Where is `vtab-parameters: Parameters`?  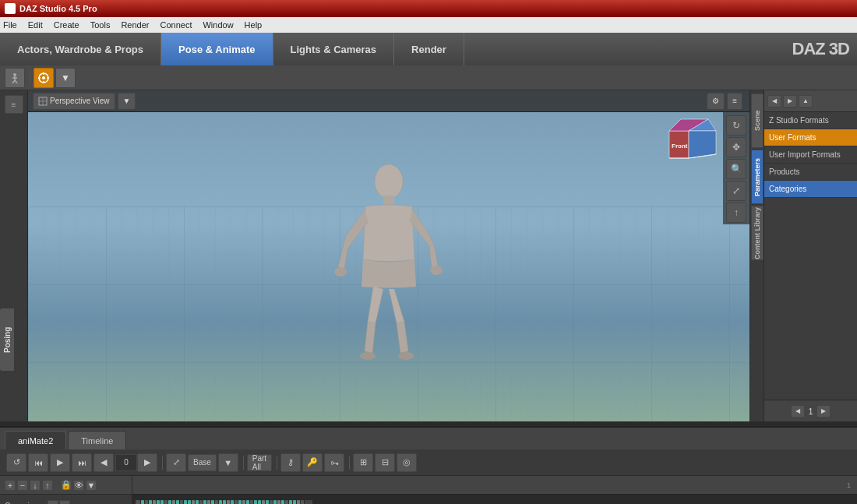
vtab-parameters: Parameters is located at coordinates (757, 177).